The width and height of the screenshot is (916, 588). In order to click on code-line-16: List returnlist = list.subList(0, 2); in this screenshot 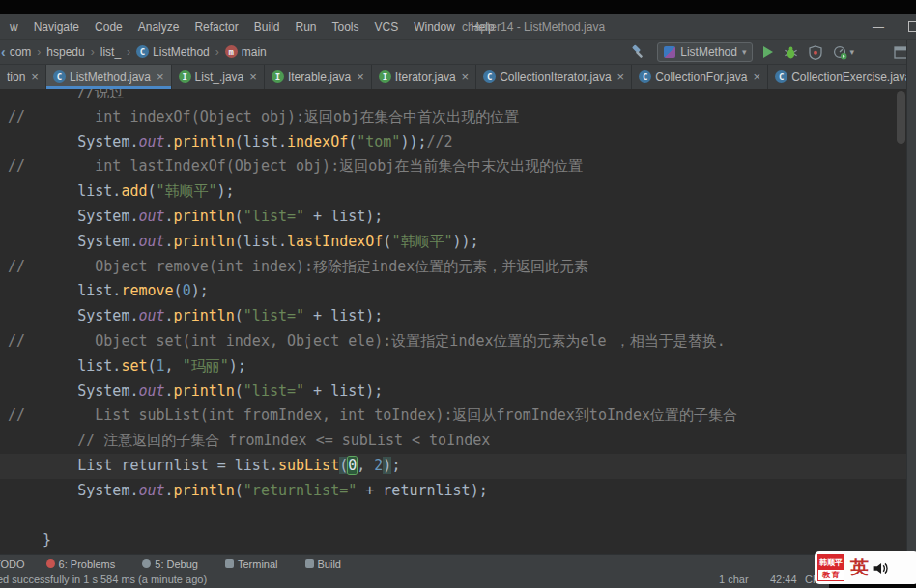, I will do `click(453, 466)`.